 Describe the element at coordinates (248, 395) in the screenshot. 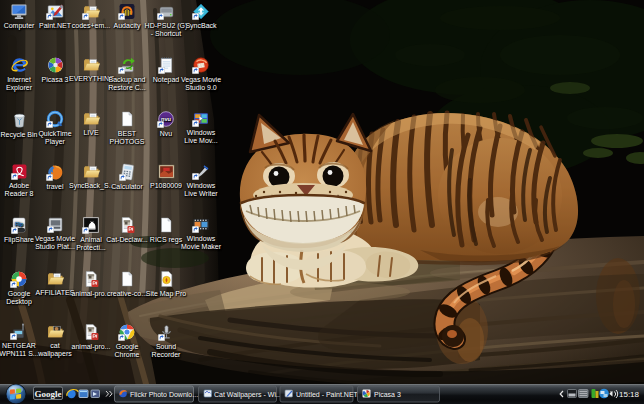

I see `svg-text: Cat Wallpapers - Wi...` at that location.